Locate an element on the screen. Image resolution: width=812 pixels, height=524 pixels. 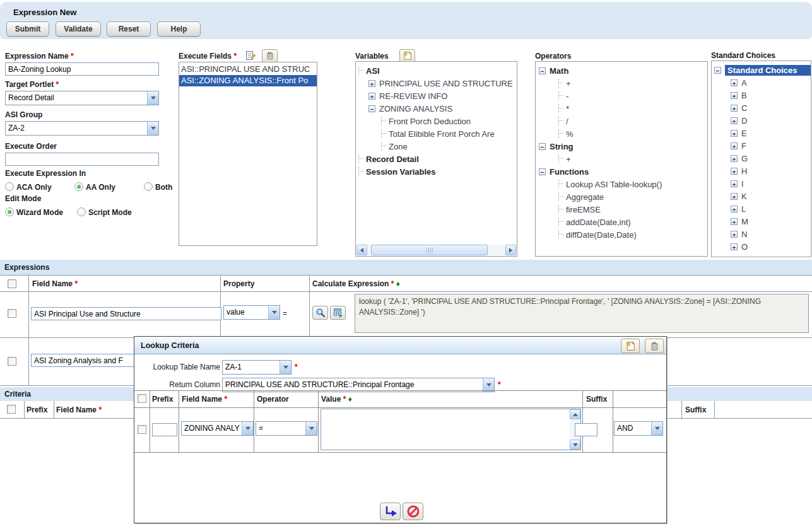
expression-table-pick-button is located at coordinates (338, 313).